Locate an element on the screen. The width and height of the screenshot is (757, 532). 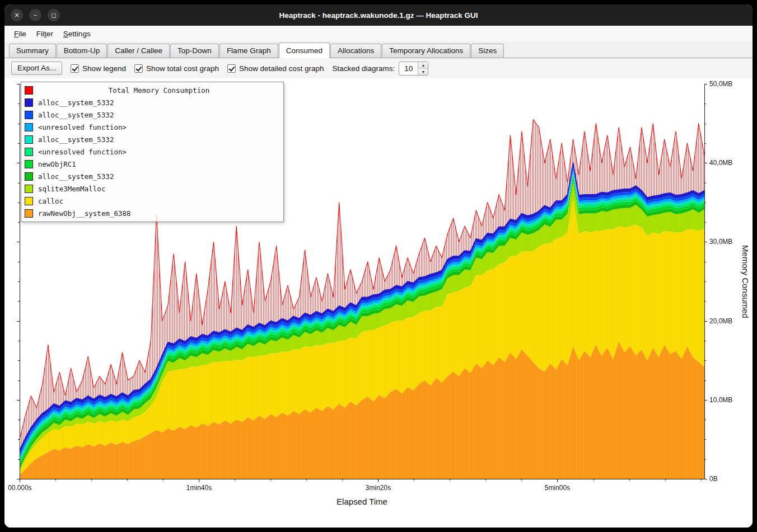
tab-summary: Summary is located at coordinates (32, 50).